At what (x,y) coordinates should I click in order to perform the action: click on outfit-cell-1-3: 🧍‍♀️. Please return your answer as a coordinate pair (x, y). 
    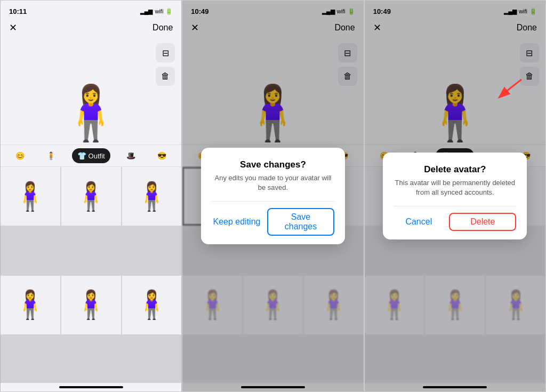
    Looking at the image, I should click on (152, 196).